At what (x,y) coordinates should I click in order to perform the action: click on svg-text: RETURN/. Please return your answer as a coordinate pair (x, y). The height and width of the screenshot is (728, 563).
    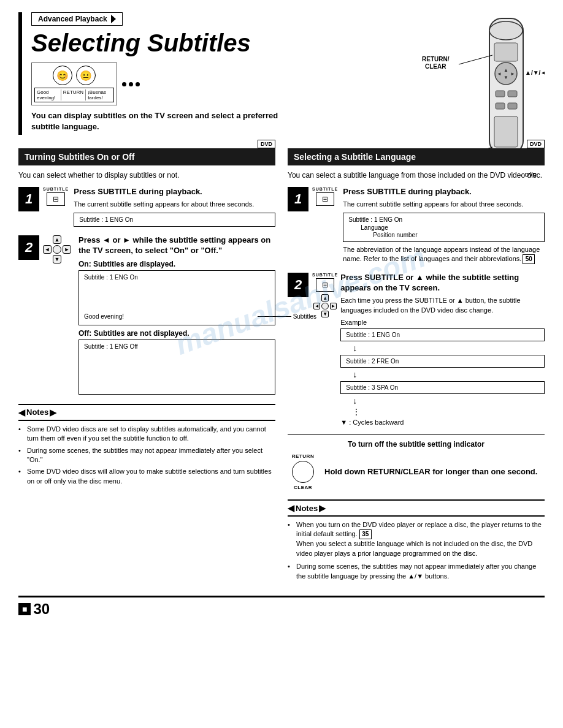
    Looking at the image, I should click on (435, 59).